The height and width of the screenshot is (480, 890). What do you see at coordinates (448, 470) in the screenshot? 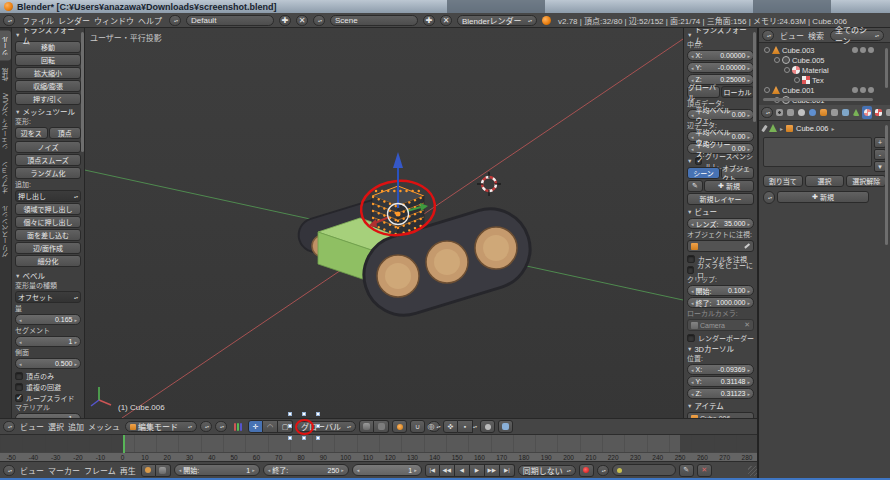
I see `playback-button: ◀◀` at bounding box center [448, 470].